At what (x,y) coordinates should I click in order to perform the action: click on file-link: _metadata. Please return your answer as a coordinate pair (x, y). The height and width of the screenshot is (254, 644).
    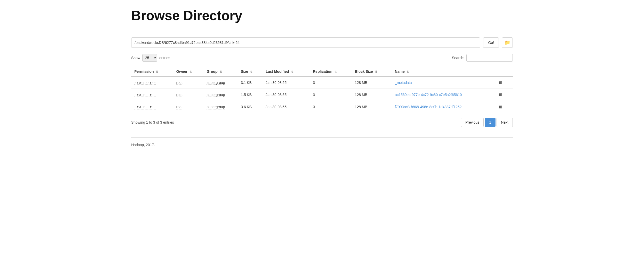
    Looking at the image, I should click on (403, 83).